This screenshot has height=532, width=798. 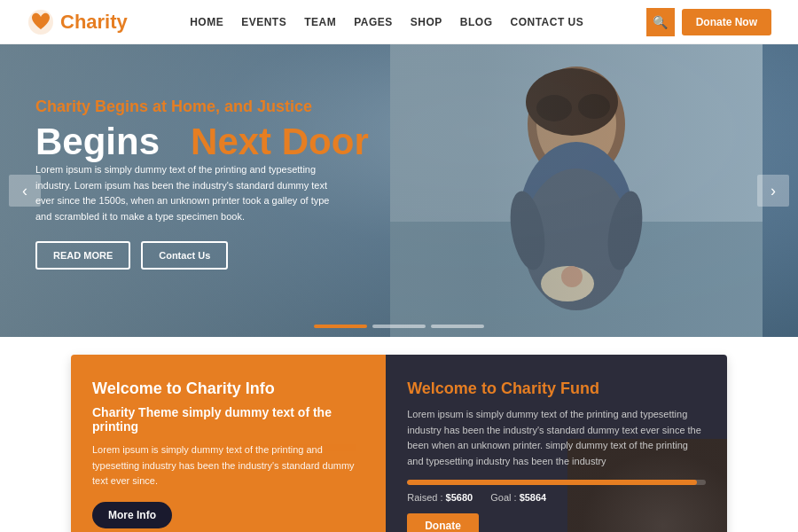 What do you see at coordinates (184, 255) in the screenshot?
I see `contact-us-button: Contact Us` at bounding box center [184, 255].